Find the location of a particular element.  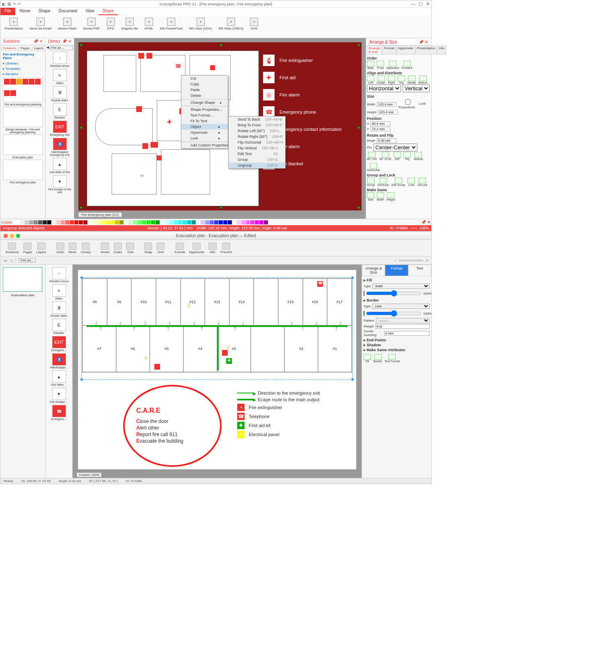

ribbon-btn: ▪MS PowerPoint is located at coordinates (172, 26).